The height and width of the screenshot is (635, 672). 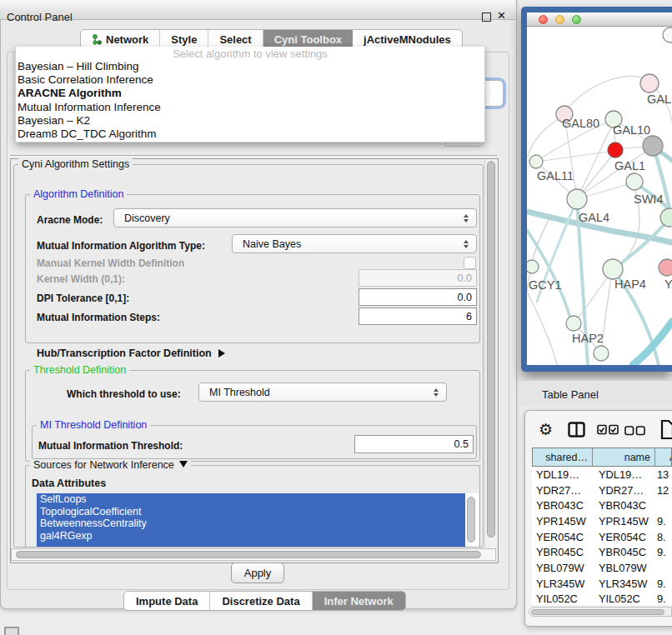 I want to click on table-cell: YBL079W, so click(x=624, y=568).